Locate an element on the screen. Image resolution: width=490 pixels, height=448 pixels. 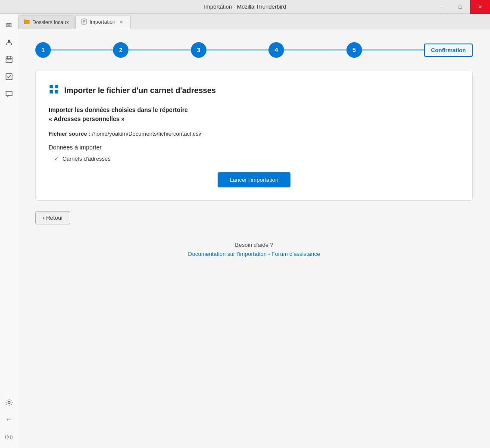
tab-importation-label: Importation is located at coordinates (103, 22).